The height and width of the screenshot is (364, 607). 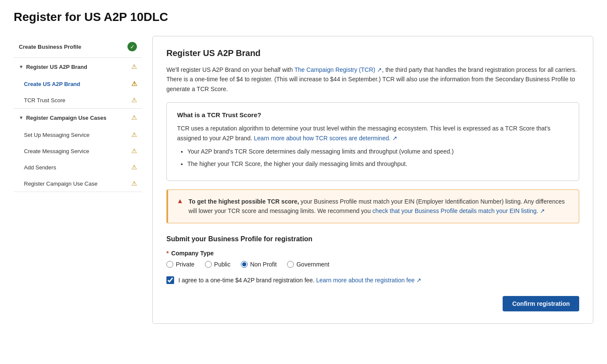 What do you see at coordinates (78, 47) in the screenshot?
I see `sidebar-item-create-business-profile: Create Business Profile ✓` at bounding box center [78, 47].